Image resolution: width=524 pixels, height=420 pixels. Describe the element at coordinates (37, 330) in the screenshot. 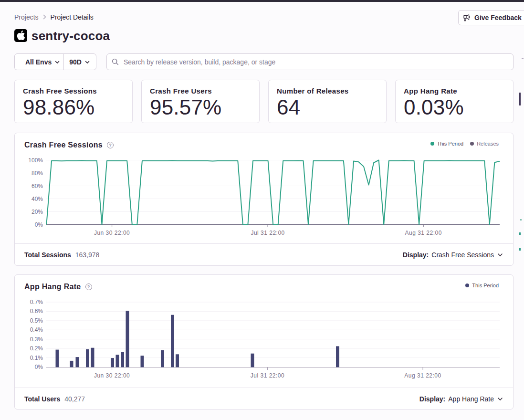

I see `svg-text: 0.4%` at that location.